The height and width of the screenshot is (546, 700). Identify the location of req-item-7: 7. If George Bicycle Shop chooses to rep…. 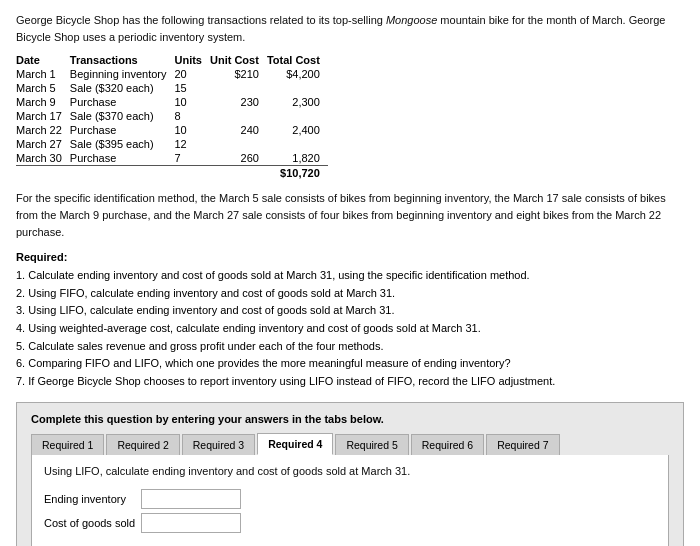
(350, 382).